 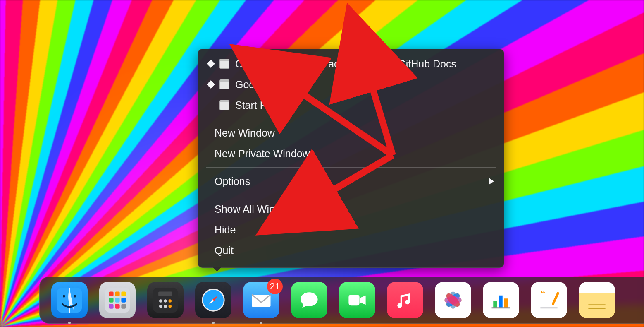 I want to click on submenu-arrow-icon, so click(x=491, y=181).